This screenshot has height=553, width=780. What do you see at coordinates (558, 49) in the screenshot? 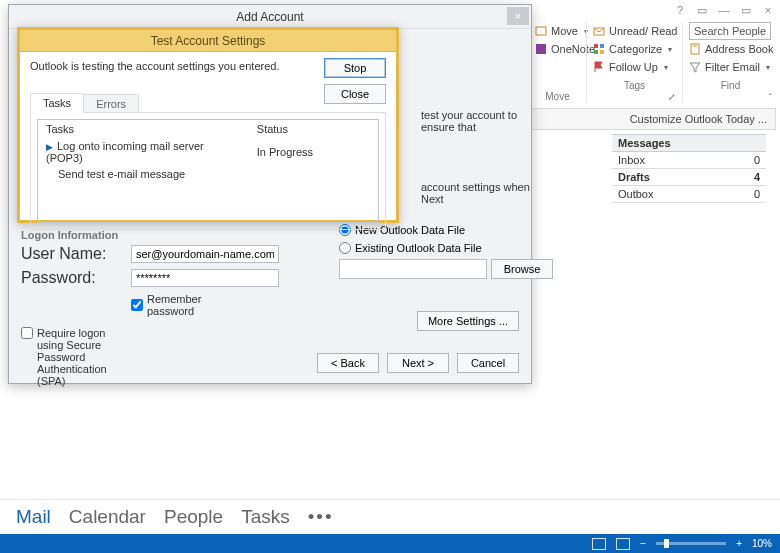
I see `onenote-button: OneNote` at bounding box center [558, 49].